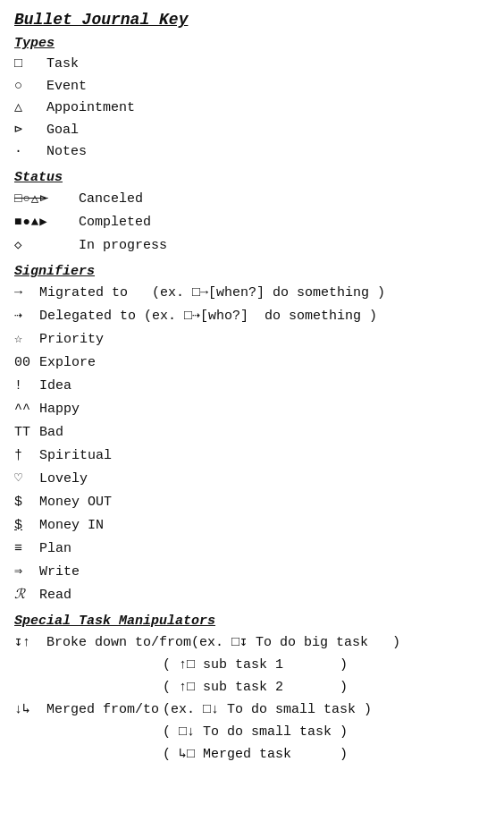  What do you see at coordinates (252, 177) in the screenshot?
I see `status-heading: Status` at bounding box center [252, 177].